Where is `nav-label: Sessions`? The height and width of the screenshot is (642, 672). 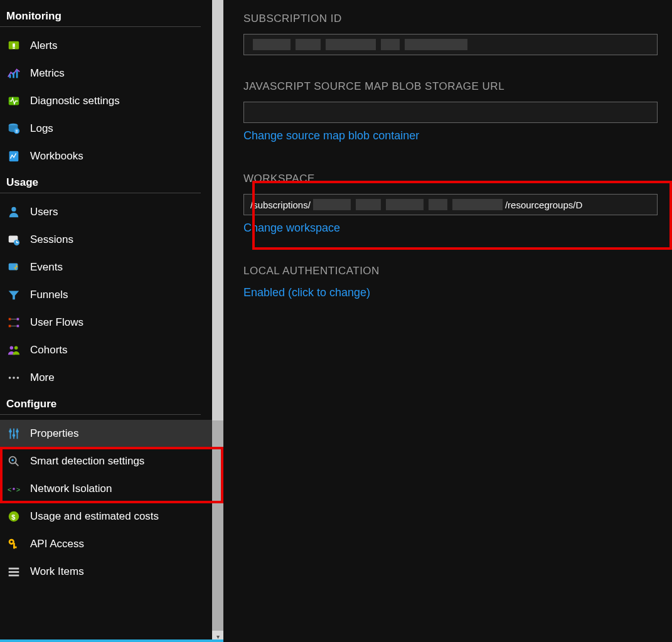 nav-label: Sessions is located at coordinates (51, 240).